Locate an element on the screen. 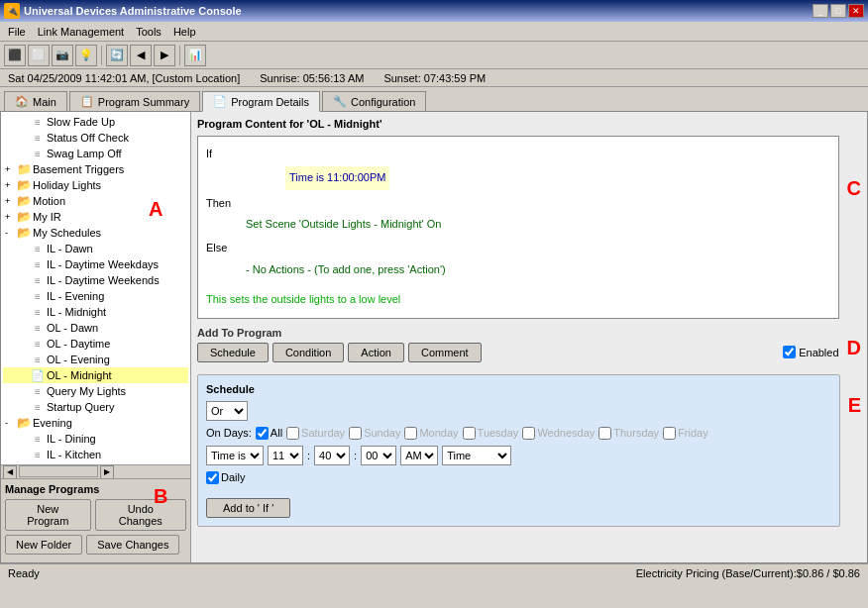 This screenshot has width=868, height=608. tree-item-basement-triggers: + 📁 Basement Triggers is located at coordinates (95, 169).